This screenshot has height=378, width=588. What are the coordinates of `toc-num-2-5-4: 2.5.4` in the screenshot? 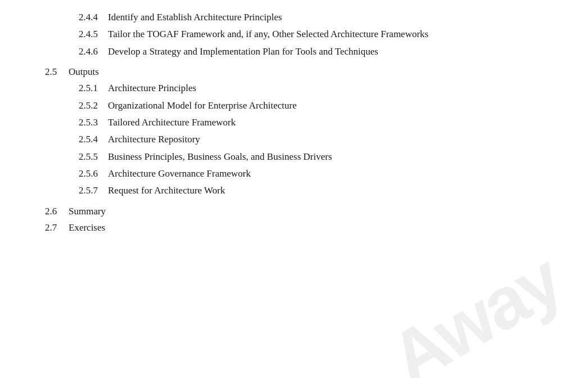 It's located at (93, 140).